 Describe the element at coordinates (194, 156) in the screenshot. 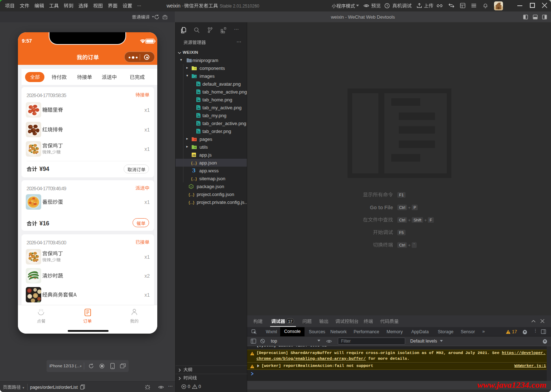

I see `svg-text: JS` at that location.